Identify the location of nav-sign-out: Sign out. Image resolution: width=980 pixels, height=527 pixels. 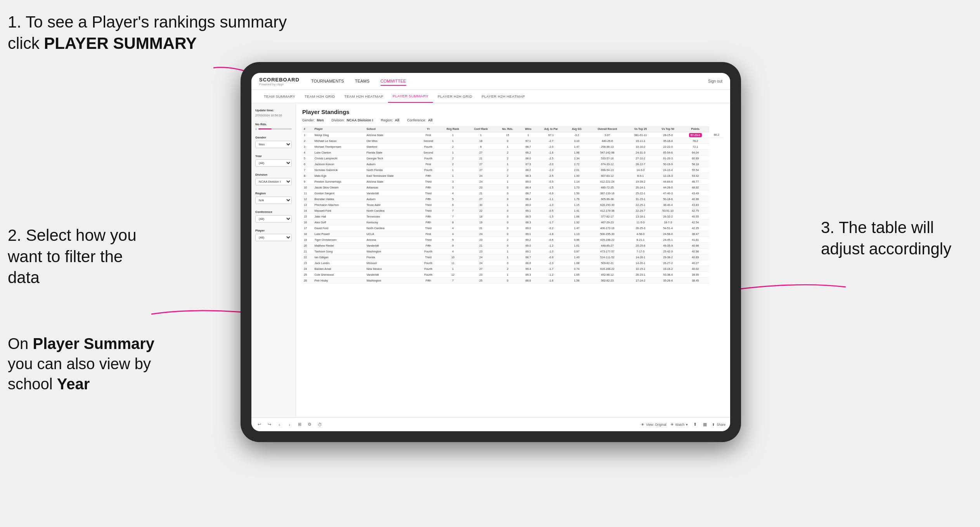
(715, 81).